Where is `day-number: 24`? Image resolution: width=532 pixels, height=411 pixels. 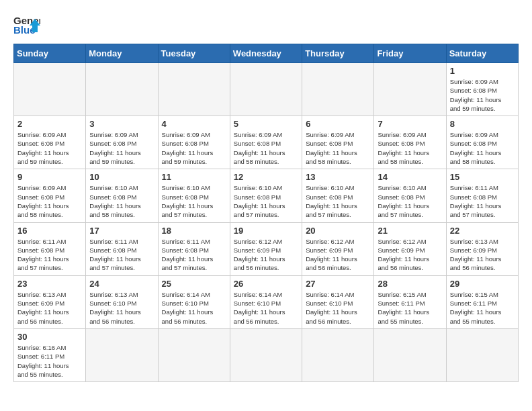 day-number: 24 is located at coordinates (122, 283).